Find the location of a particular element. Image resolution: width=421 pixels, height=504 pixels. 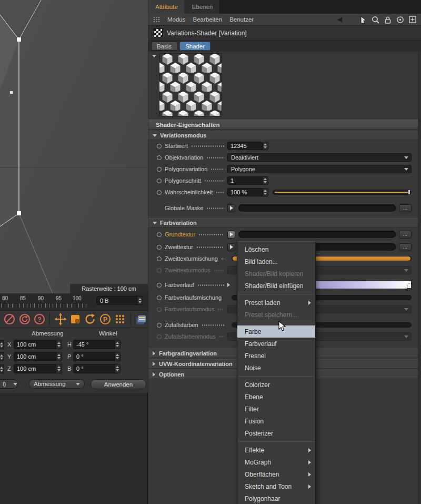

startwert-input: 12345 is located at coordinates (248, 146).